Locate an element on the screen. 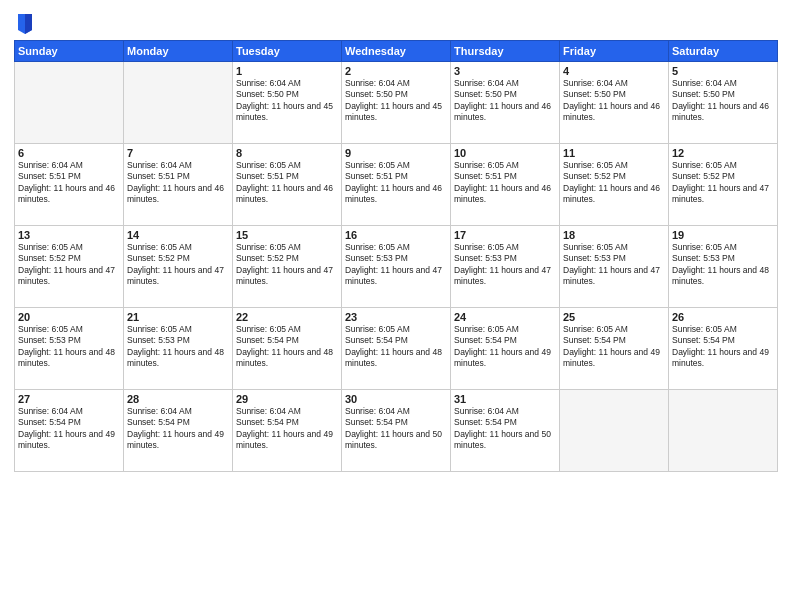 This screenshot has height=612, width=792. calendar-cell: 15Sunrise: 6:05 AMSunset: 5:52 PMDayligh… is located at coordinates (288, 267).